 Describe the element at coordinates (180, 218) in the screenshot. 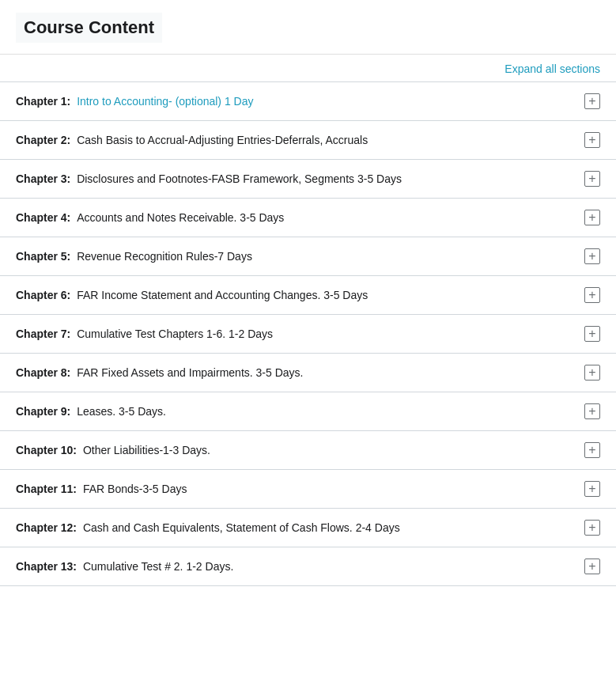

I see `chapter-title: Accounts and Notes Receivable. 3-5 Days` at that location.